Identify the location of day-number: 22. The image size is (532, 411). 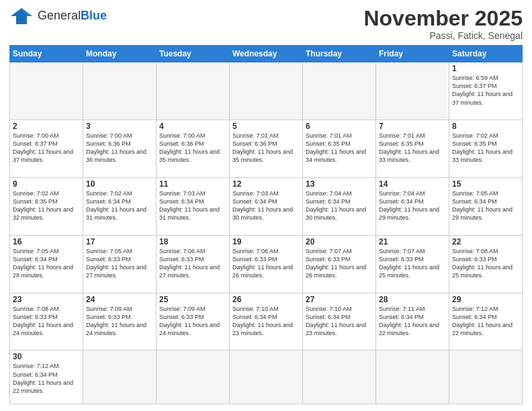
(486, 242).